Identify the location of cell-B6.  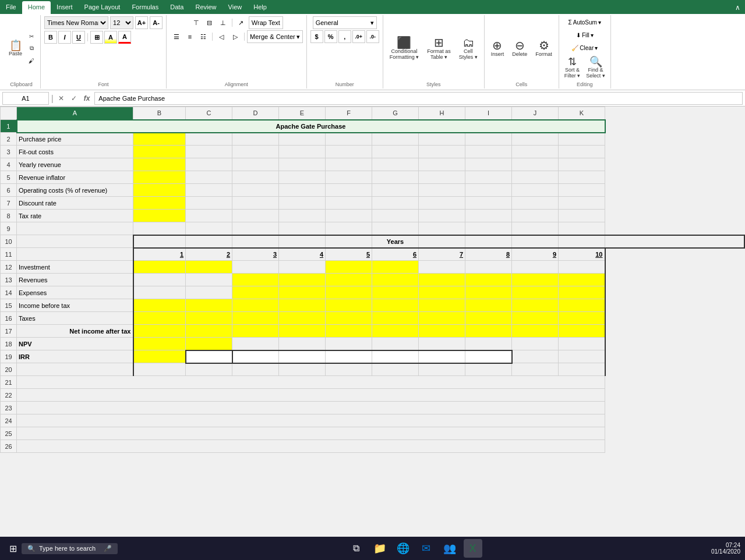
(160, 190).